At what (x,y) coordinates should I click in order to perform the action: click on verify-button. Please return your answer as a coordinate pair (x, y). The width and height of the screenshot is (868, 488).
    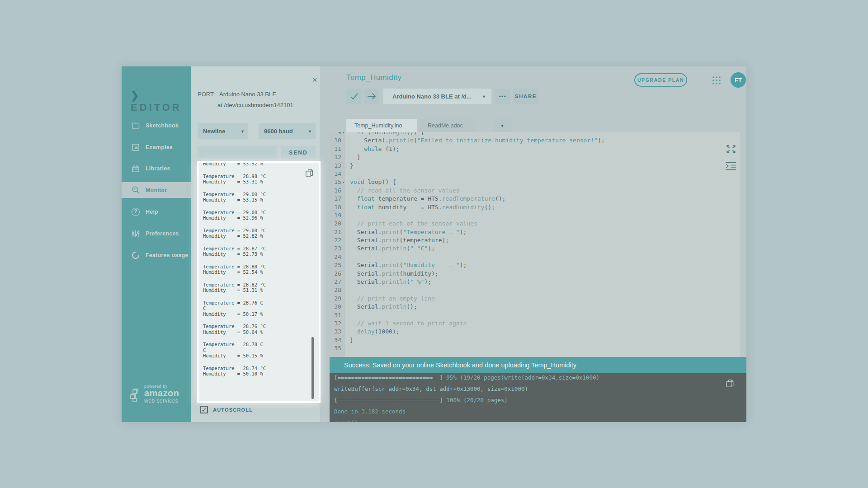
    Looking at the image, I should click on (354, 96).